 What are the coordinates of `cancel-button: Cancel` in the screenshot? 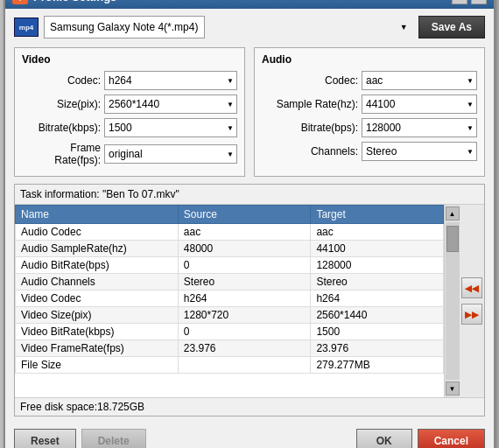 It's located at (452, 438).